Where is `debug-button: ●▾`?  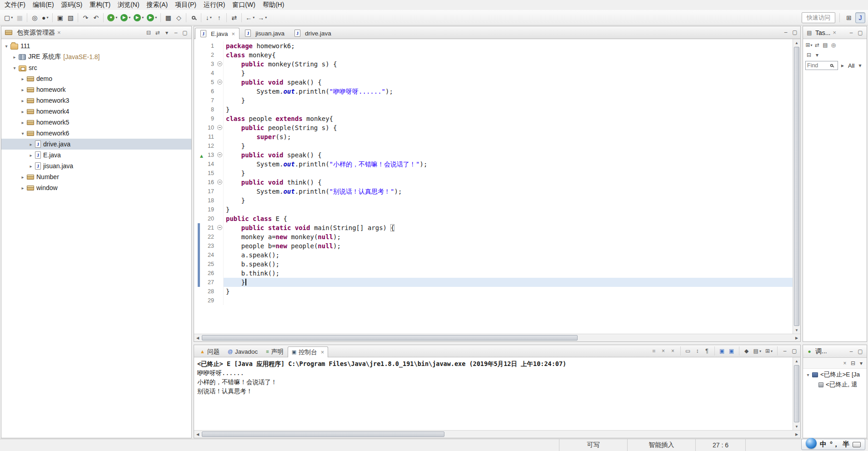 debug-button: ●▾ is located at coordinates (112, 18).